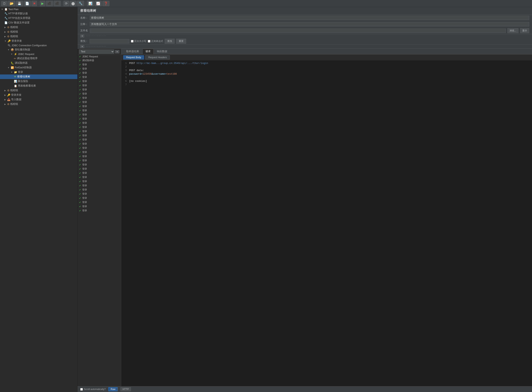 The image size is (532, 392). I want to click on line-content: [no cookies], so click(138, 82).